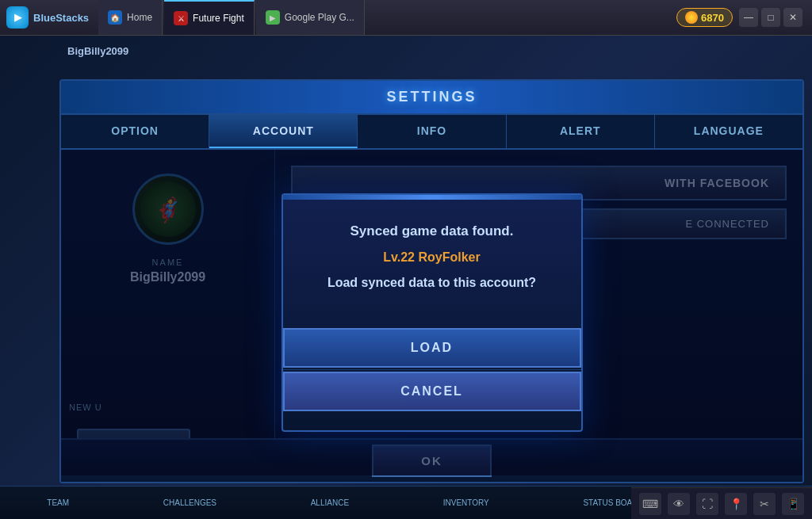 The image size is (812, 519). I want to click on dialog-player-name: RoyFolker, so click(449, 257).